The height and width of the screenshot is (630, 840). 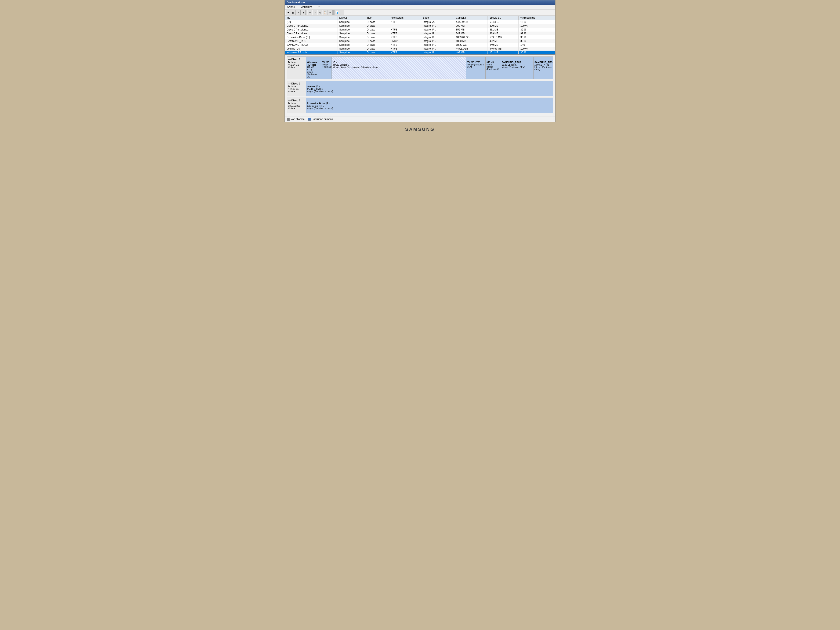 I want to click on table-cell-3-5: 349 MB, so click(x=471, y=33).